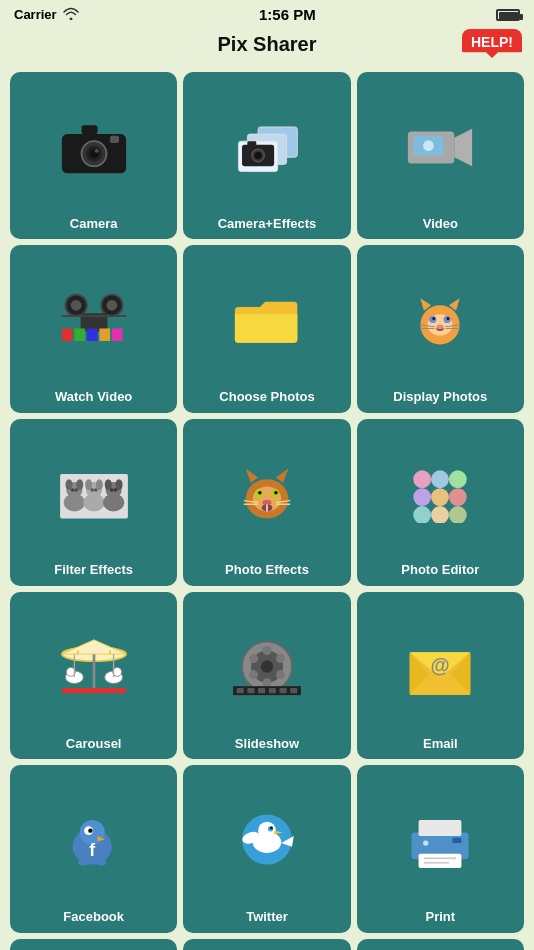 Image resolution: width=534 pixels, height=950 pixels. Describe the element at coordinates (440, 848) in the screenshot. I see `app-tile-print: Print` at that location.